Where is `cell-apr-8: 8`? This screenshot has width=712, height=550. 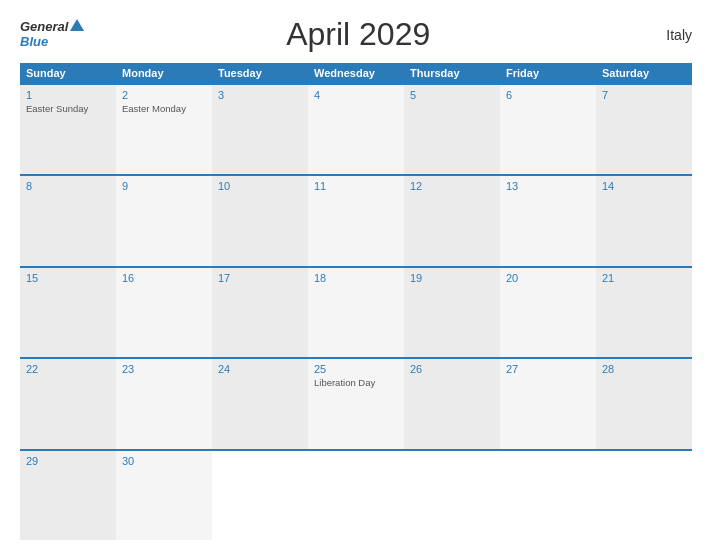
cell-apr-8: 8 is located at coordinates (68, 220).